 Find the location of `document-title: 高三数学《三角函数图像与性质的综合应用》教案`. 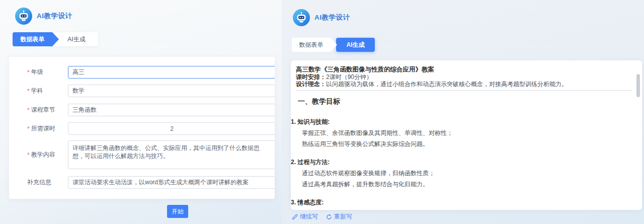

document-title: 高三数学《三角函数图像与性质的综合应用》教案 is located at coordinates (464, 69).